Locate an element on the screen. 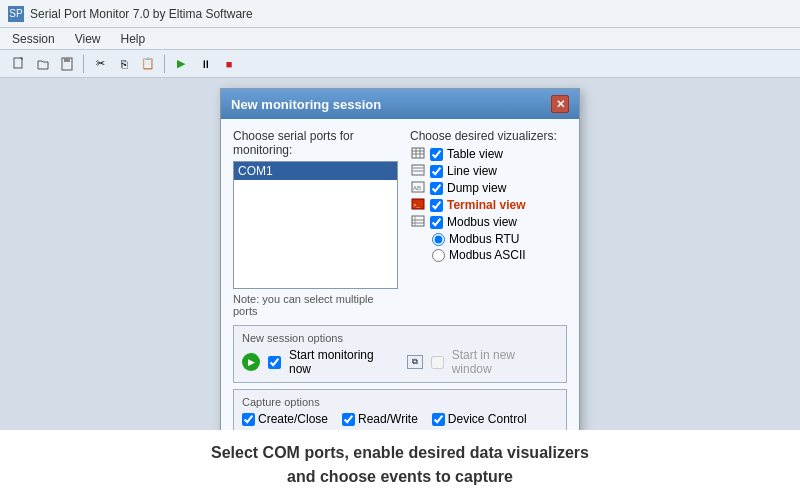 Image resolution: width=800 pixels, height=500 pixels. dialog-title: New monitoring session is located at coordinates (306, 104).